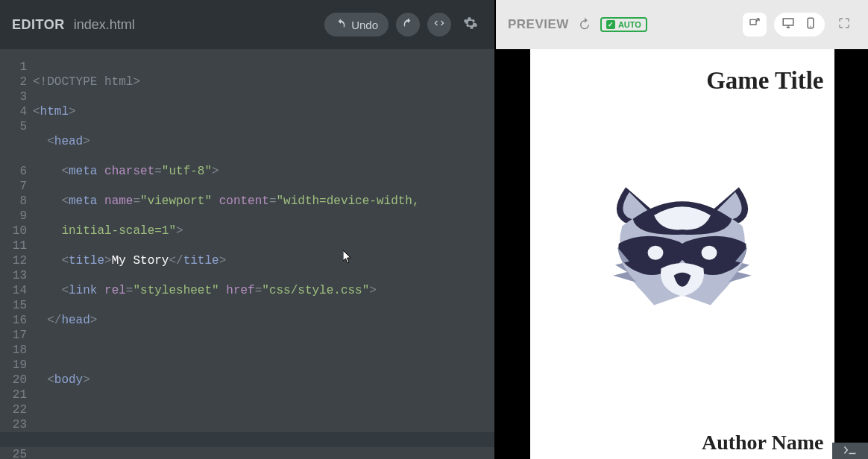  I want to click on undo-icon, so click(341, 25).